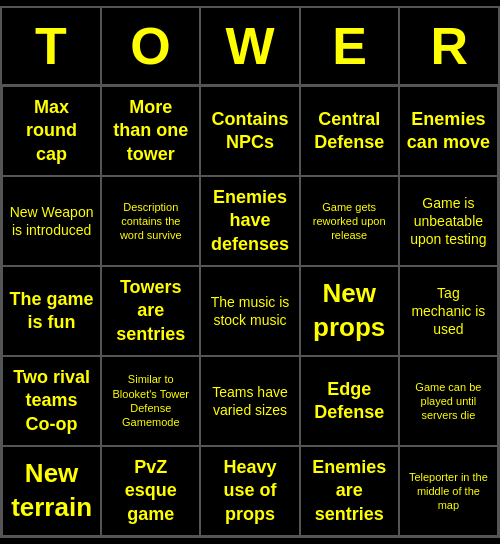  What do you see at coordinates (448, 492) in the screenshot?
I see `cell-text-24: Teleporter in the middle of the map` at bounding box center [448, 492].